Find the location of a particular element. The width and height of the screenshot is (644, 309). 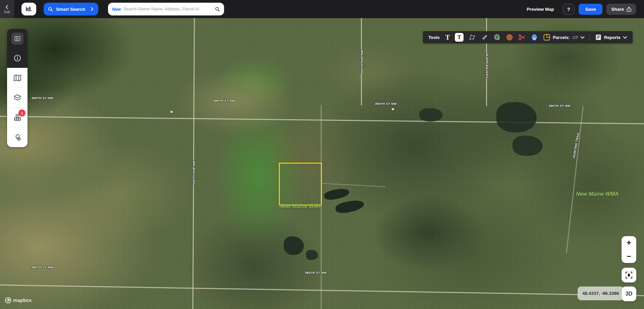

left-sidebar: 1 is located at coordinates (17, 88).